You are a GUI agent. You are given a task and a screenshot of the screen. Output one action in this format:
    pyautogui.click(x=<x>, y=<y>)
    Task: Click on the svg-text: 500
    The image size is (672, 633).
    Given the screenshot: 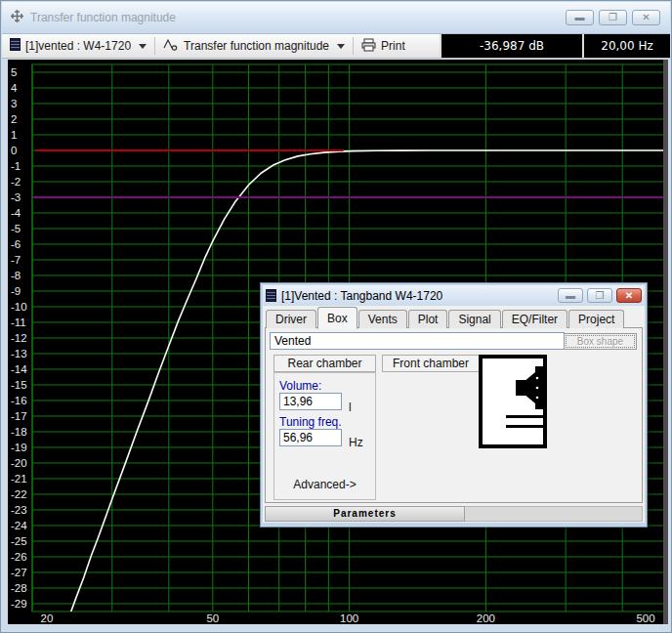 What is the action you would take?
    pyautogui.click(x=645, y=618)
    